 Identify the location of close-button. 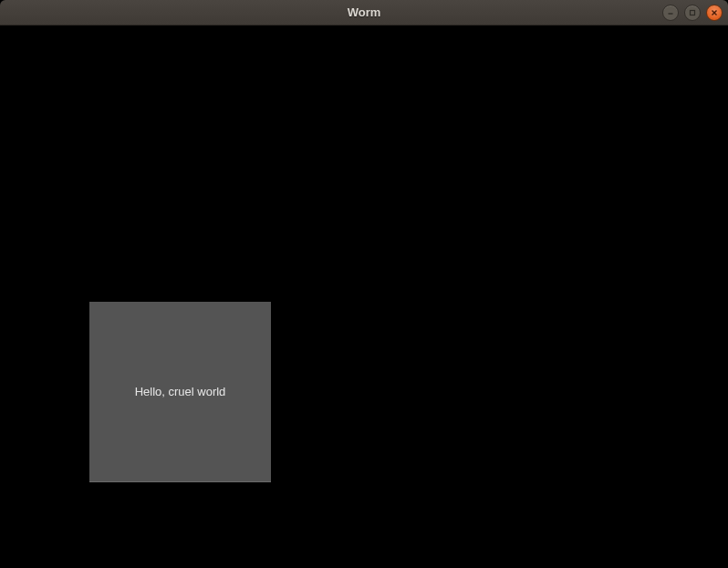
(714, 13).